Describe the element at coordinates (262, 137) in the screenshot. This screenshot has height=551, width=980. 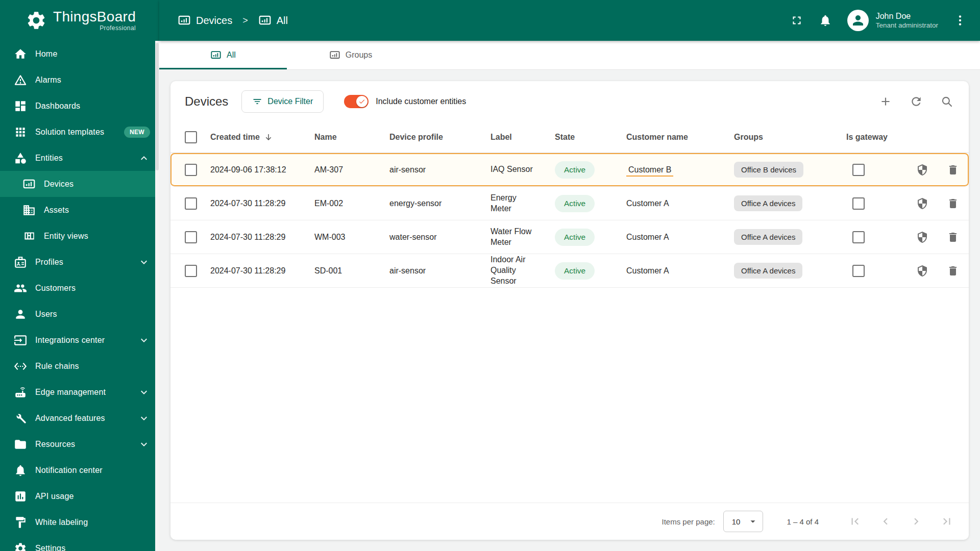
I see `column-created-time: Created time` at that location.